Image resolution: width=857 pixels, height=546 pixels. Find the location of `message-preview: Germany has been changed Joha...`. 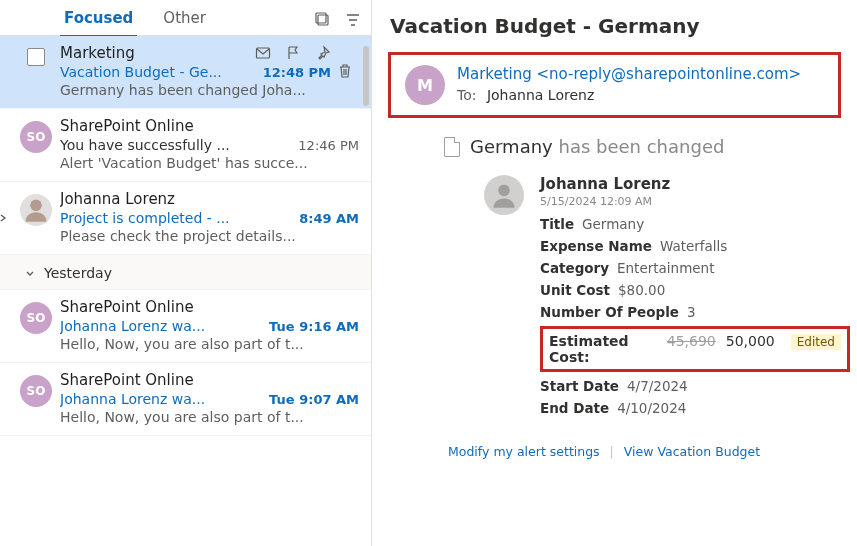

message-preview: Germany has been changed Joha... is located at coordinates (196, 90).